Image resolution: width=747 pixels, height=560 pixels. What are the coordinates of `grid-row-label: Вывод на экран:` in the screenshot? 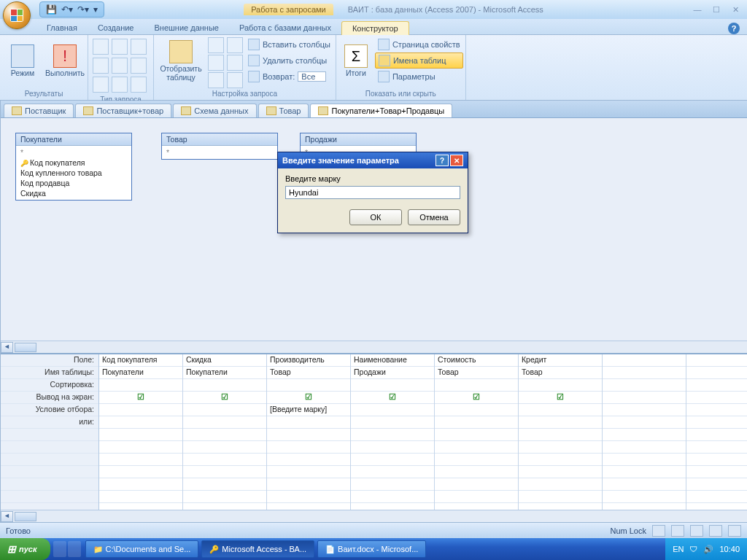 It's located at (50, 398).